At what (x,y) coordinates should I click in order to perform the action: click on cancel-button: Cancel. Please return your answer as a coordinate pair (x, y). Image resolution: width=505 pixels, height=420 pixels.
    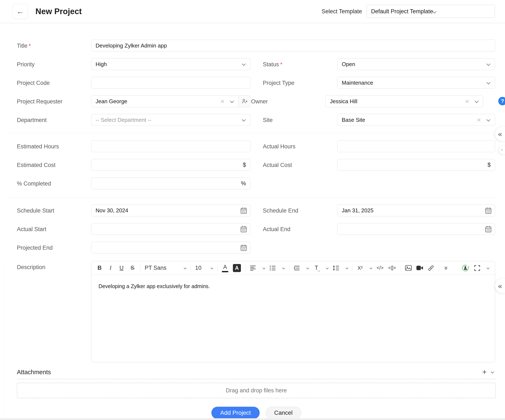
    Looking at the image, I should click on (283, 413).